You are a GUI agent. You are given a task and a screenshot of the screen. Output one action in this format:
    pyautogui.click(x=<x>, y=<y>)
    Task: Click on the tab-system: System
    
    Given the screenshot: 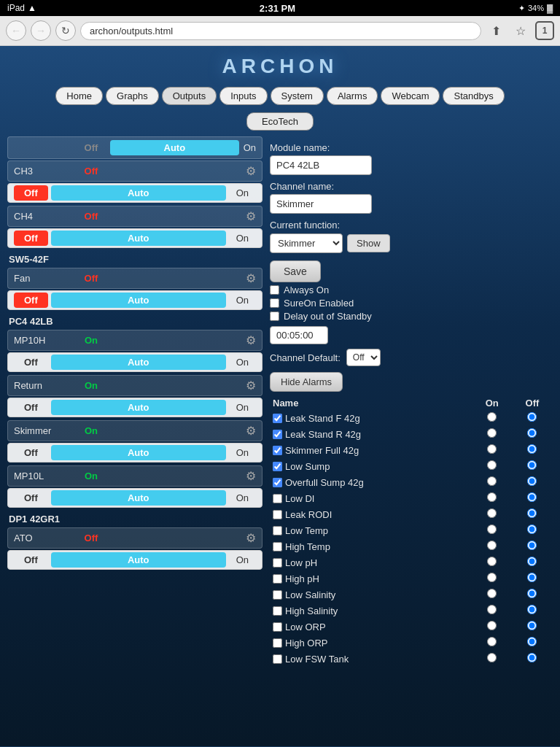 What is the action you would take?
    pyautogui.click(x=298, y=96)
    